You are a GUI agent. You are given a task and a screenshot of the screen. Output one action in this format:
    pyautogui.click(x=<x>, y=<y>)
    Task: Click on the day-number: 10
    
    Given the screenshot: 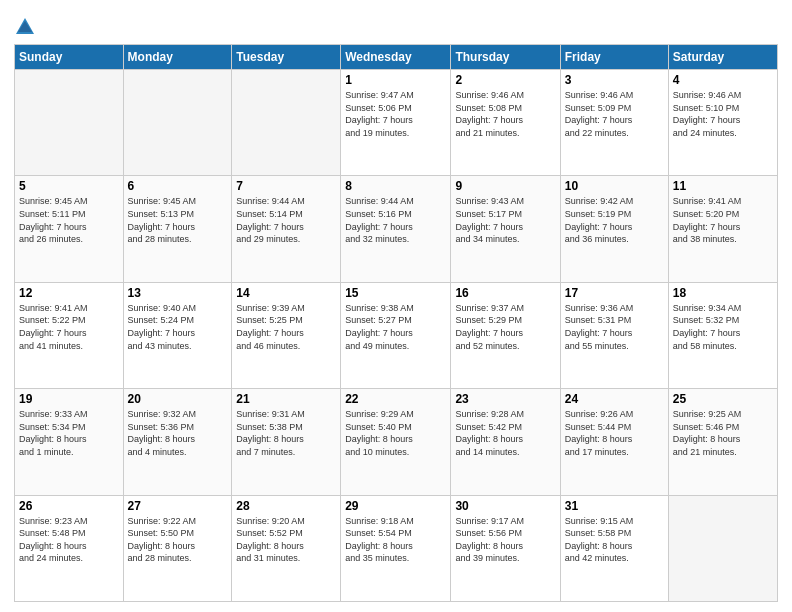 What is the action you would take?
    pyautogui.click(x=614, y=186)
    